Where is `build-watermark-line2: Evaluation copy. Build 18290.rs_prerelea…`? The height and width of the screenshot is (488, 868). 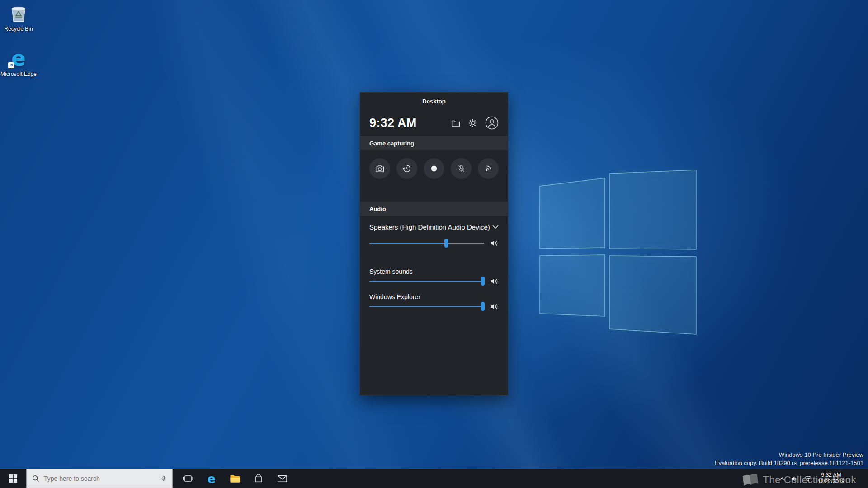
build-watermark-line2: Evaluation copy. Build 18290.rs_prerelea… is located at coordinates (789, 463).